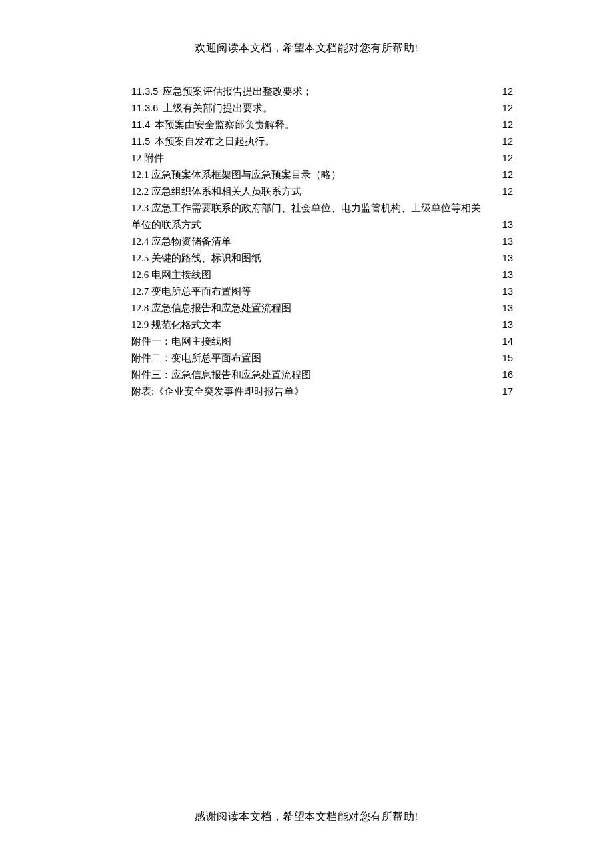 This screenshot has width=613, height=868. What do you see at coordinates (507, 359) in the screenshot?
I see `toc-page-number: 15` at bounding box center [507, 359].